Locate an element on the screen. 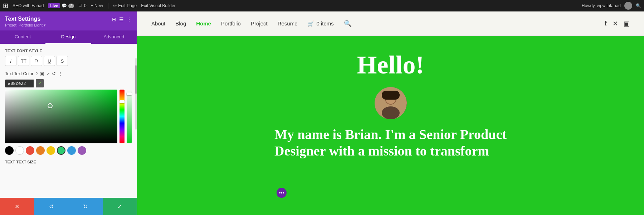  cart-icon: 🛒 is located at coordinates (311, 24).